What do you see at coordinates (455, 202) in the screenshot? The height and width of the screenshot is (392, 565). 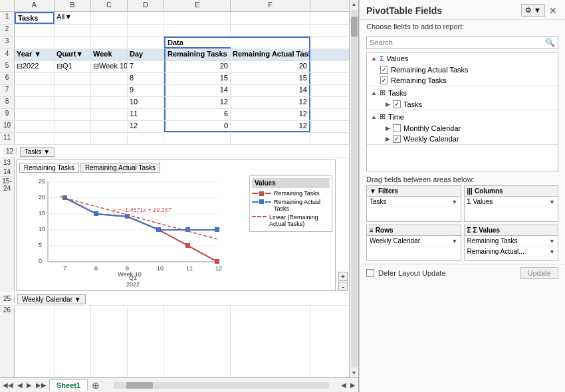 I see `filters-item-arrow: ▼` at bounding box center [455, 202].